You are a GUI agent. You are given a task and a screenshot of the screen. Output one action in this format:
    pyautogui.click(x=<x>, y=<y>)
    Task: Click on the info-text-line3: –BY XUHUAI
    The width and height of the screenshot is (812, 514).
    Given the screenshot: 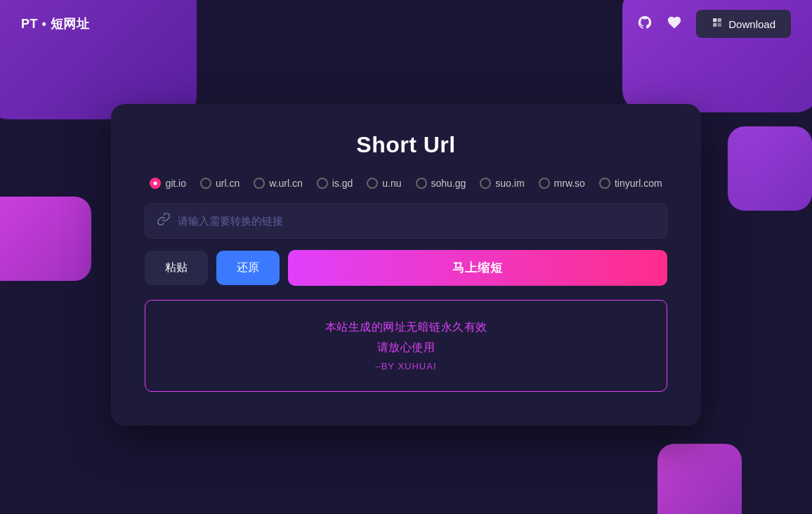 What is the action you would take?
    pyautogui.click(x=406, y=367)
    